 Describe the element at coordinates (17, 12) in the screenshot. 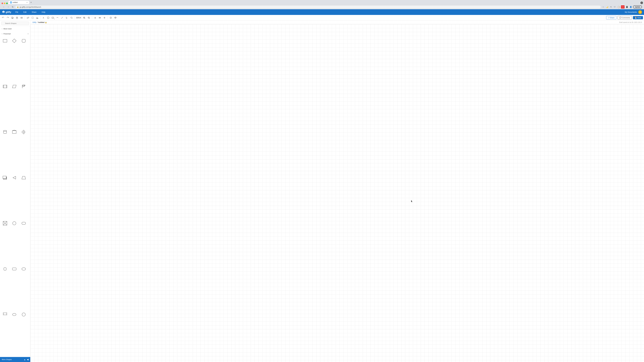

I see `file-menu: File` at that location.